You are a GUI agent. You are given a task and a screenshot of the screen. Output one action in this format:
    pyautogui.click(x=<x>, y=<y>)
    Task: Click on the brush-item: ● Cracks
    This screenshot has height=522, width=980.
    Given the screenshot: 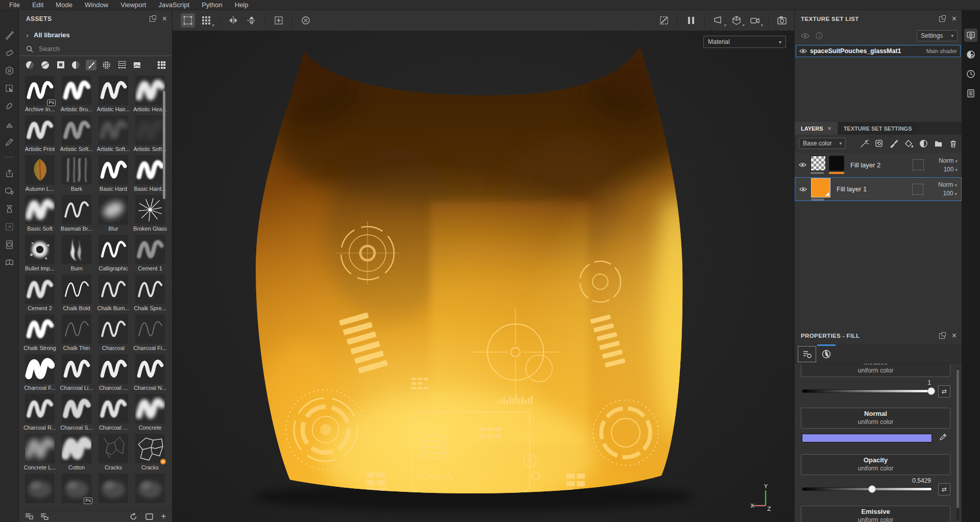 What is the action you would take?
    pyautogui.click(x=150, y=454)
    